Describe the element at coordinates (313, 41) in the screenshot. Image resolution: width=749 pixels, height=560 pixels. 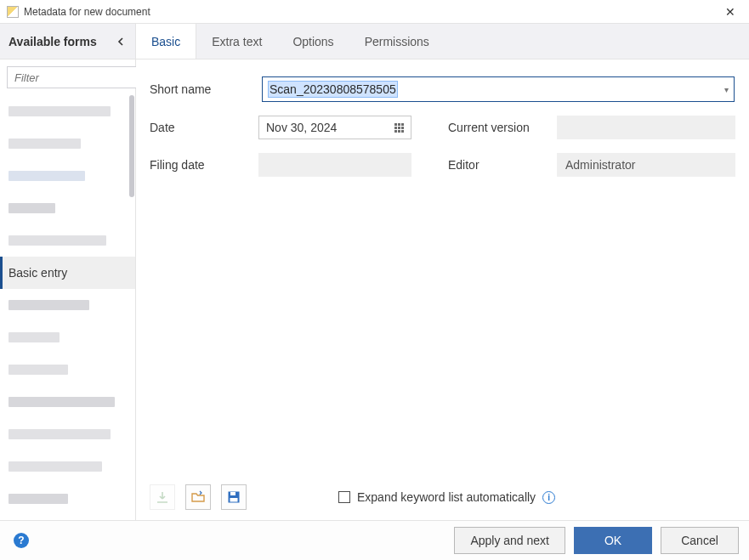
I see `tab-options: Options` at that location.